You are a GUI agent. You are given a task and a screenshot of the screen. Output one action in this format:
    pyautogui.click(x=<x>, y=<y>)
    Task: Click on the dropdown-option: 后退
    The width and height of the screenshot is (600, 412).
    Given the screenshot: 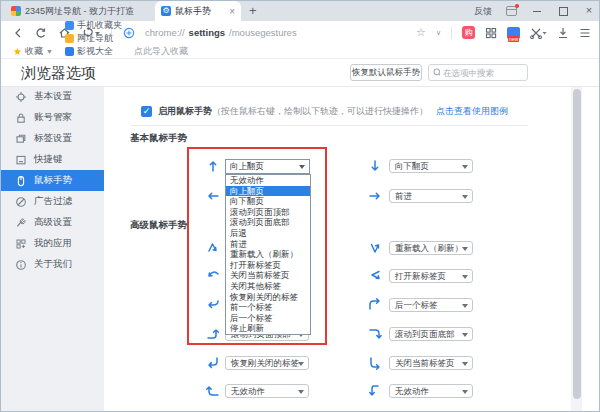 What is the action you would take?
    pyautogui.click(x=268, y=234)
    